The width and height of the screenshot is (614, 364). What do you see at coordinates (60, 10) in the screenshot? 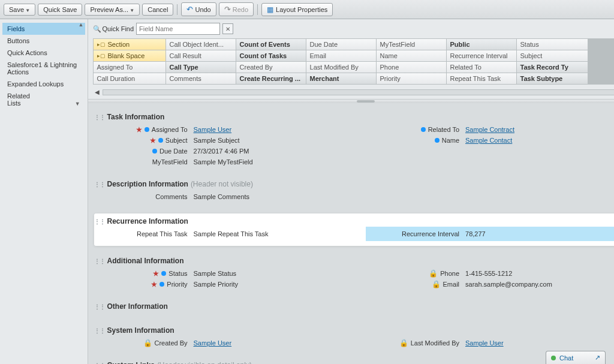
I see `quick-save-button: Quick Save` at bounding box center [60, 10].